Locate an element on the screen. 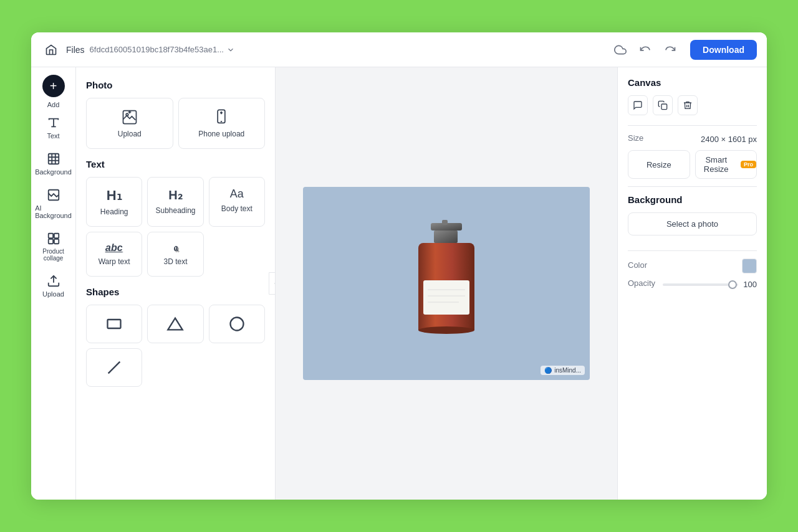 Image resolution: width=798 pixels, height=532 pixels. shapes-section-title: Shapes is located at coordinates (176, 292).